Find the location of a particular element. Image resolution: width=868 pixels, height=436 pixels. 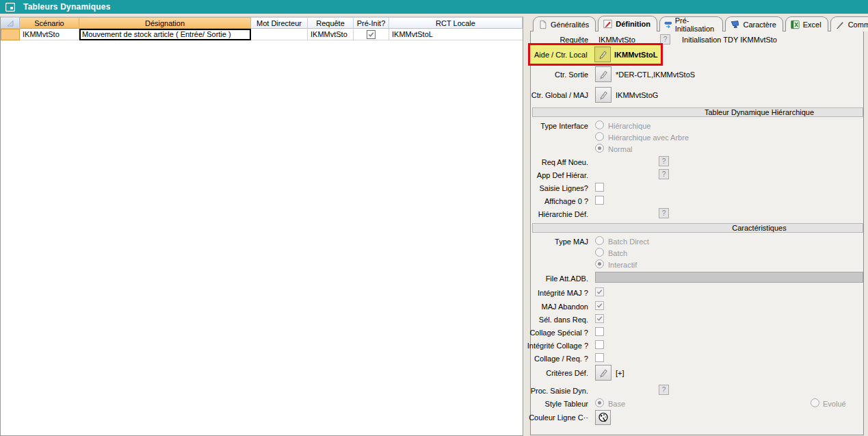

app-def-hierar-label: App Def Hiérar. is located at coordinates (557, 175).